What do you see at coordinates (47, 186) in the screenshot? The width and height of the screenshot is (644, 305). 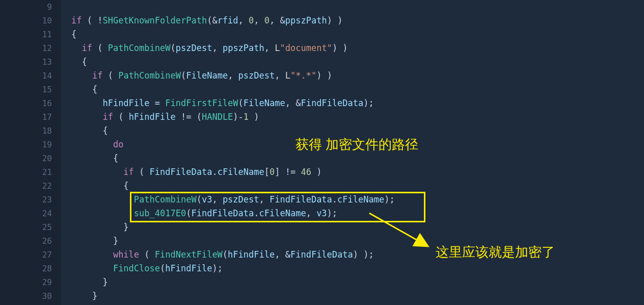 I see `line-number: 22` at bounding box center [47, 186].